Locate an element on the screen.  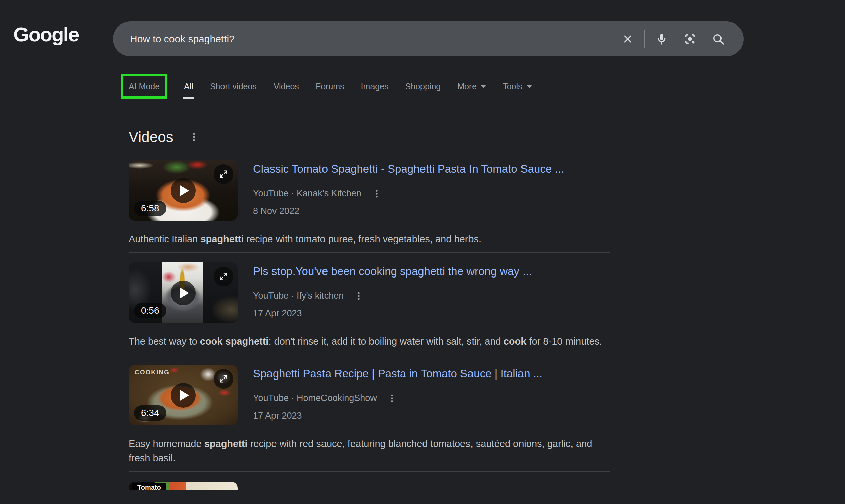
video-thumbnail-partial: Tomato is located at coordinates (183, 486).